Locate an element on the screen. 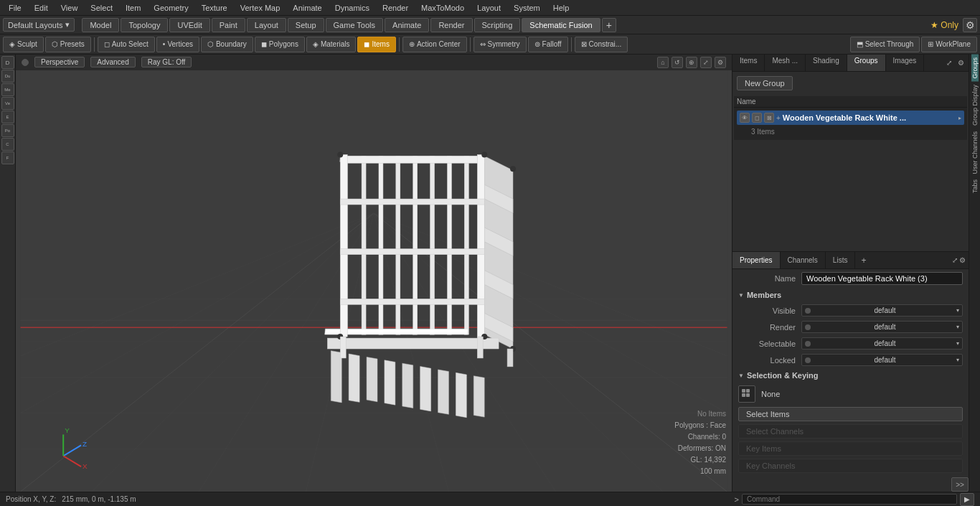  groups-sidebar-label: Groups is located at coordinates (975, 68).